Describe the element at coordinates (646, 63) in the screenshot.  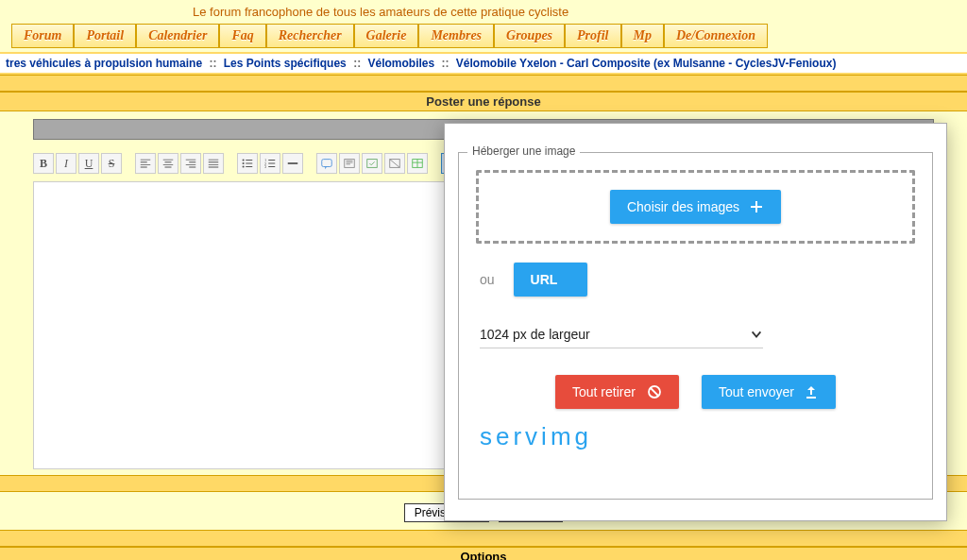
I see `breadcrumb-link-4: Vélomobile Yxelon - Carl Composite (ex M…` at that location.